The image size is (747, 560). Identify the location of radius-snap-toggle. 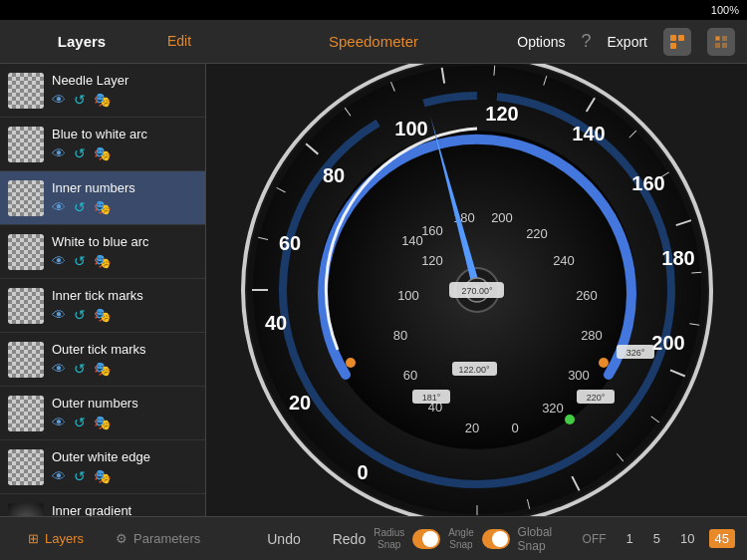
(426, 539).